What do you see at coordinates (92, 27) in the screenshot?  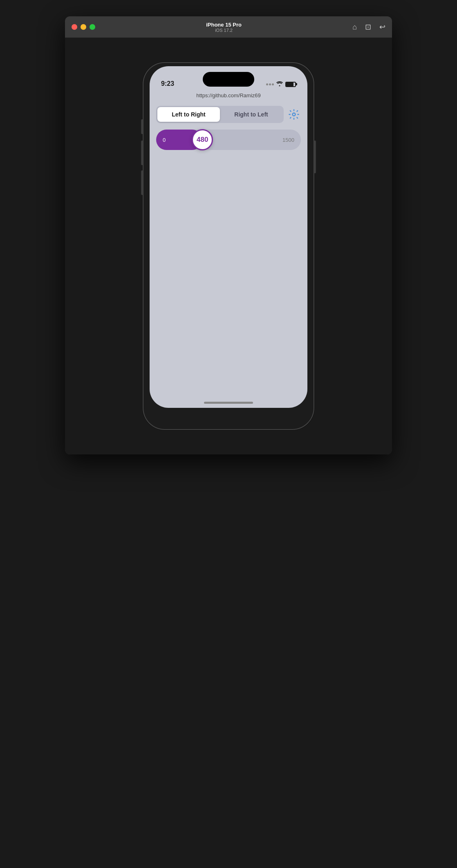 I see `fullscreen-button` at bounding box center [92, 27].